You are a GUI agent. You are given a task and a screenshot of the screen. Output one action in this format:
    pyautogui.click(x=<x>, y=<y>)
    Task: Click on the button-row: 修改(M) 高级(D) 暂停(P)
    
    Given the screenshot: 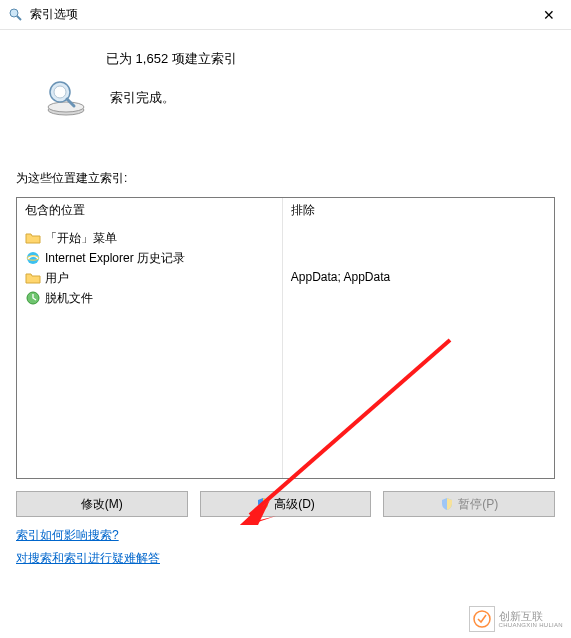 What is the action you would take?
    pyautogui.click(x=286, y=504)
    